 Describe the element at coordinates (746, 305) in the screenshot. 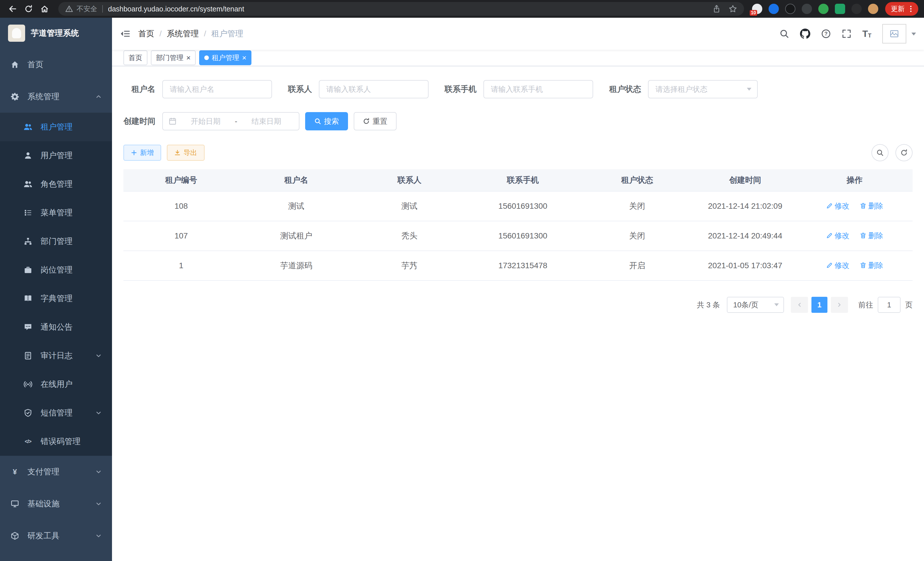

I see `page-size-value: 10条/页` at that location.